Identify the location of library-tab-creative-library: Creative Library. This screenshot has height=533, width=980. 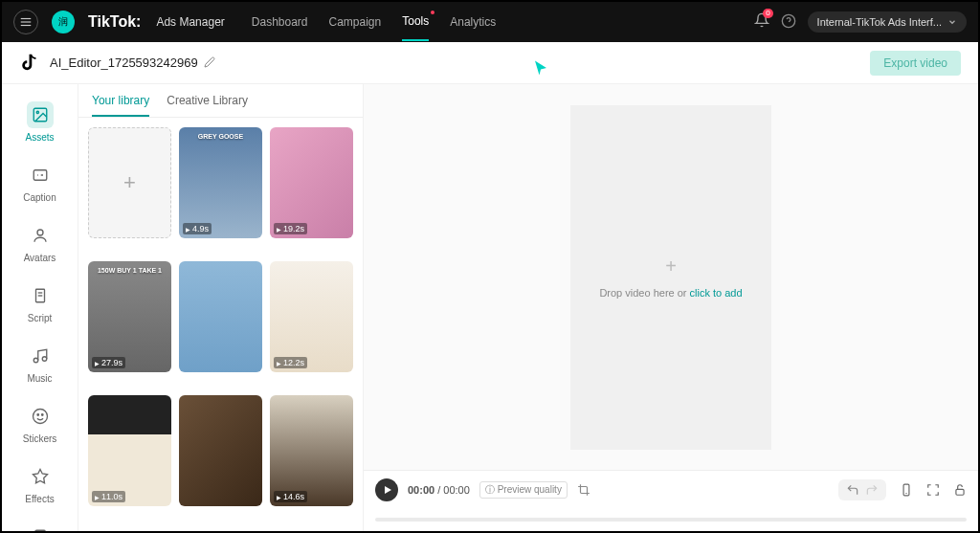
(207, 105).